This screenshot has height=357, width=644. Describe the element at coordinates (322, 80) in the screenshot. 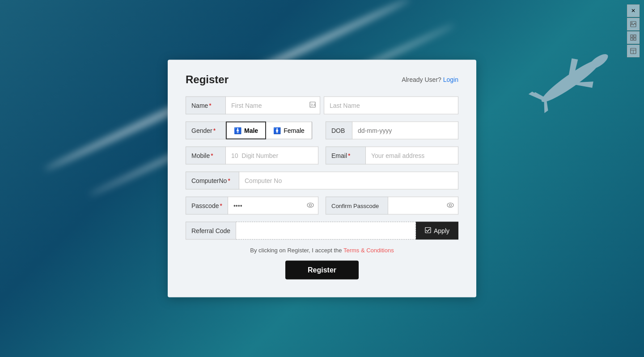

I see `card-header: Register Already User? Login` at that location.